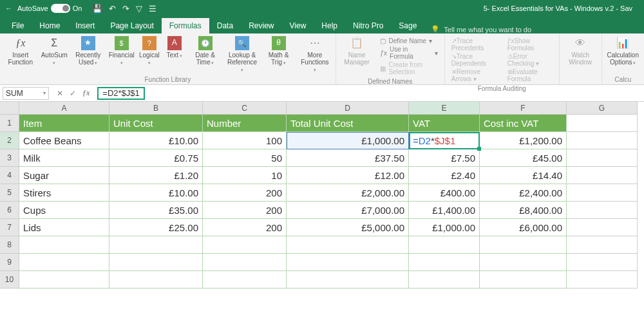 This screenshot has height=322, width=644. What do you see at coordinates (121, 51) in the screenshot?
I see `financial-button: $Financial` at bounding box center [121, 51].